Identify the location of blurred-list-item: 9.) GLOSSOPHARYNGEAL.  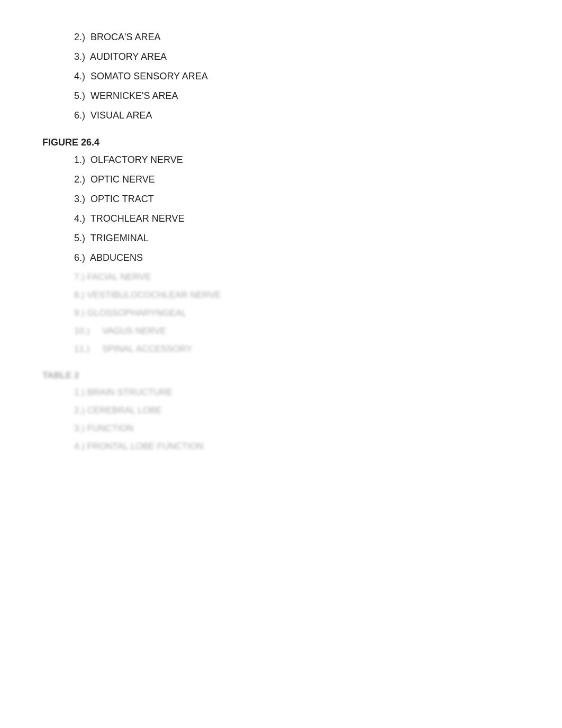
(297, 313).